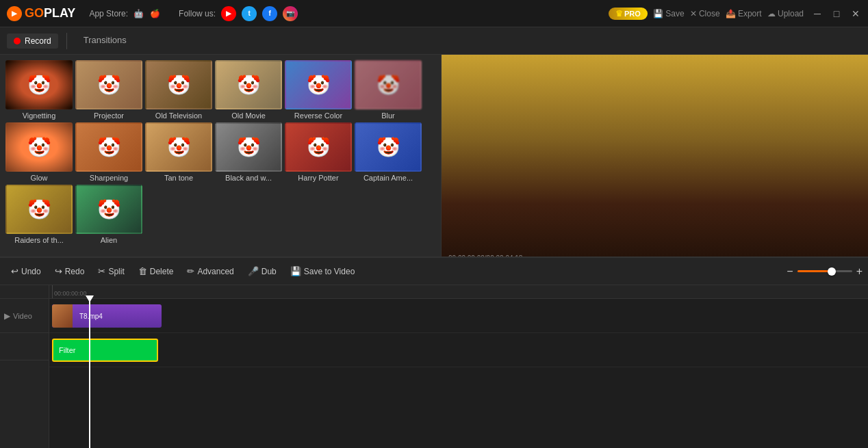 This screenshot has width=868, height=448. What do you see at coordinates (824, 272) in the screenshot?
I see `zoom-controls: − +` at bounding box center [824, 272].